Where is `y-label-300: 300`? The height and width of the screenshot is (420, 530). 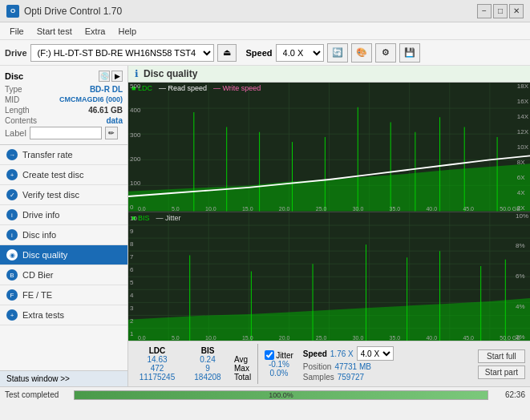
y-label-300: 300 is located at coordinates (135, 135).